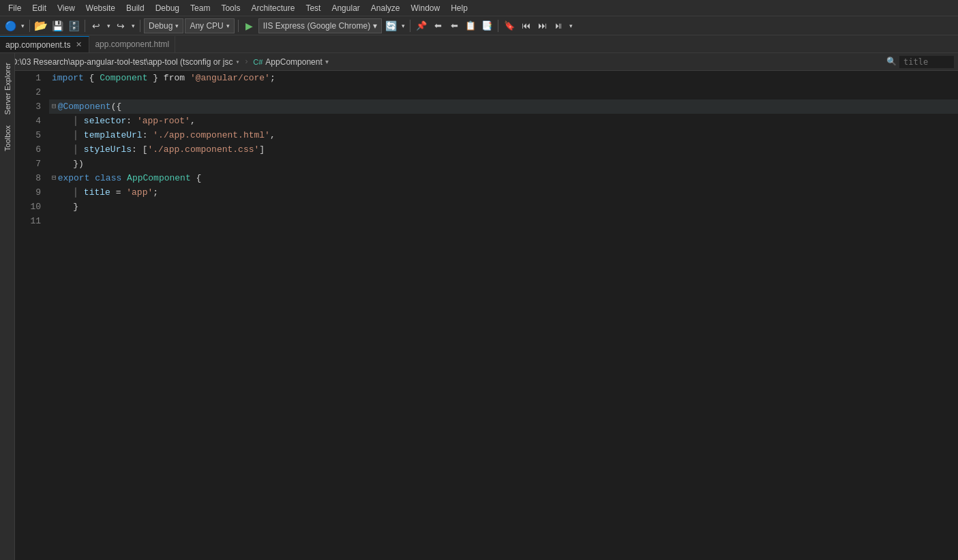 The image size is (958, 560). What do you see at coordinates (375, 26) in the screenshot?
I see `iis-express-arrow: ▾` at bounding box center [375, 26].